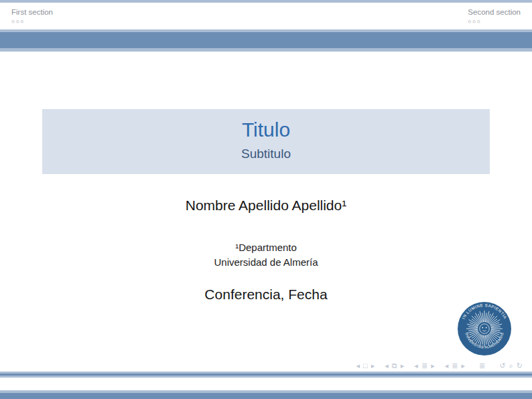  I want to click on institute-university: Universidad de Almería, so click(266, 262).